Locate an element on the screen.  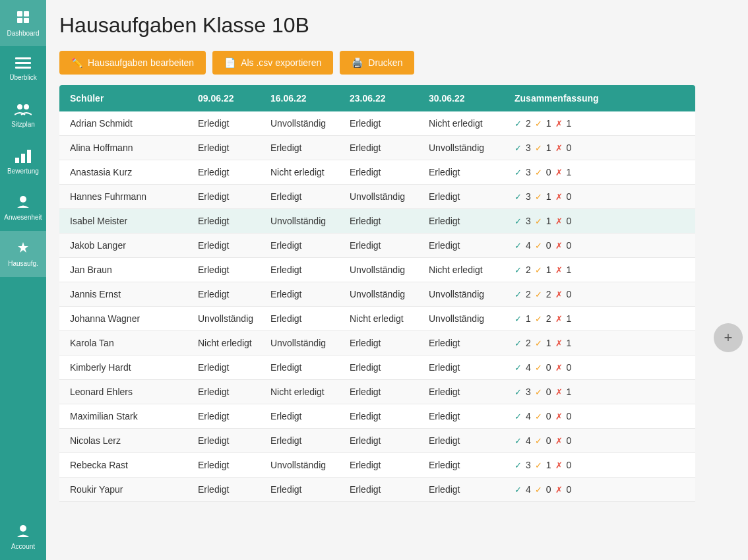
cell-13-1: Erledigt is located at coordinates (228, 441).